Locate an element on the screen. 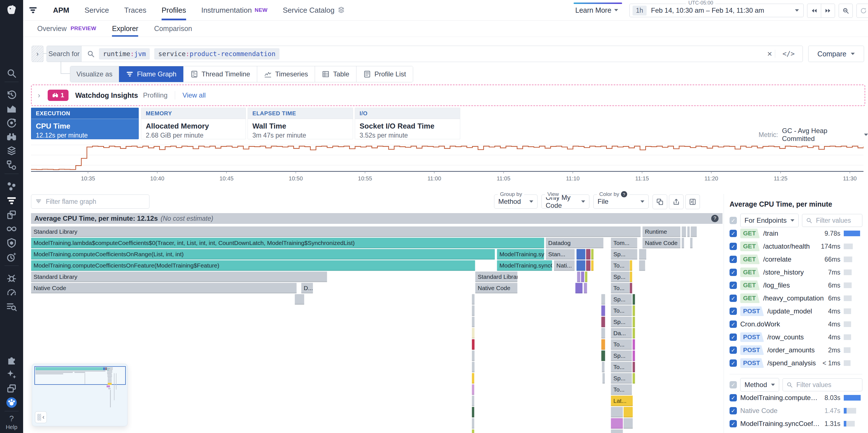 The height and width of the screenshot is (433, 868). visualize-table: Table is located at coordinates (336, 74).